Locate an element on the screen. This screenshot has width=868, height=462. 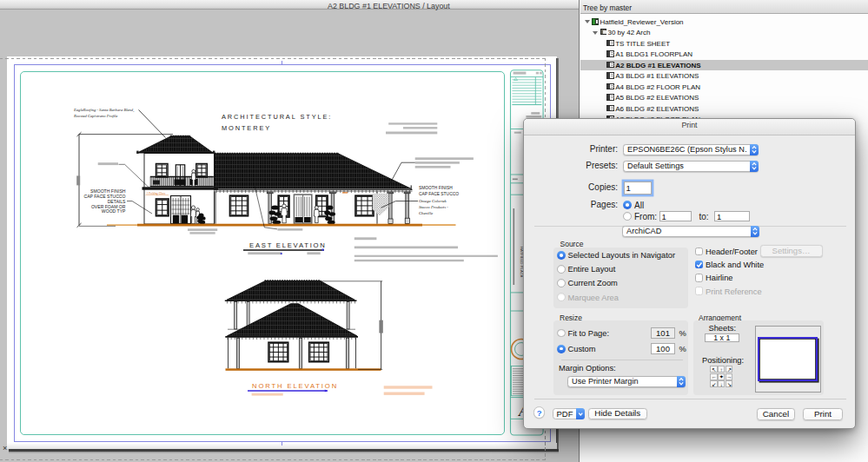
svg-text:EagleRoofing - Santa Barbara B: EagleRoofing - Santa Barbara Blend, is located at coordinates (103, 110).